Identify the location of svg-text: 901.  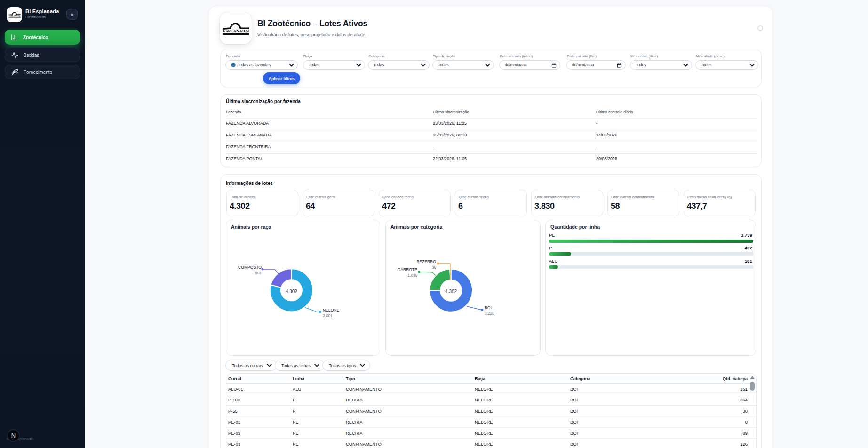
(258, 273).